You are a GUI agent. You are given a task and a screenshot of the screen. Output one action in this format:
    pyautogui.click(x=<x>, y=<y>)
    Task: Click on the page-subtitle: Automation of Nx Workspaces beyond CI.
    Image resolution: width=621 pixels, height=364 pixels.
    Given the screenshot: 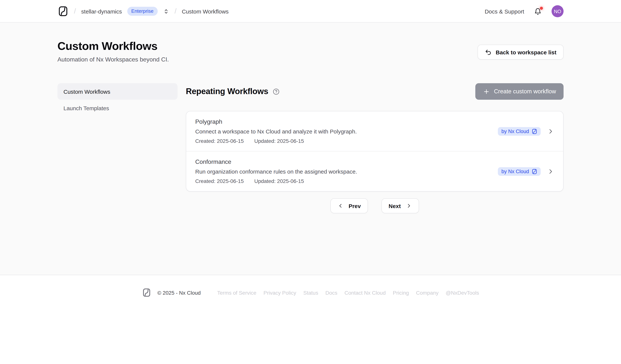 What is the action you would take?
    pyautogui.click(x=113, y=60)
    